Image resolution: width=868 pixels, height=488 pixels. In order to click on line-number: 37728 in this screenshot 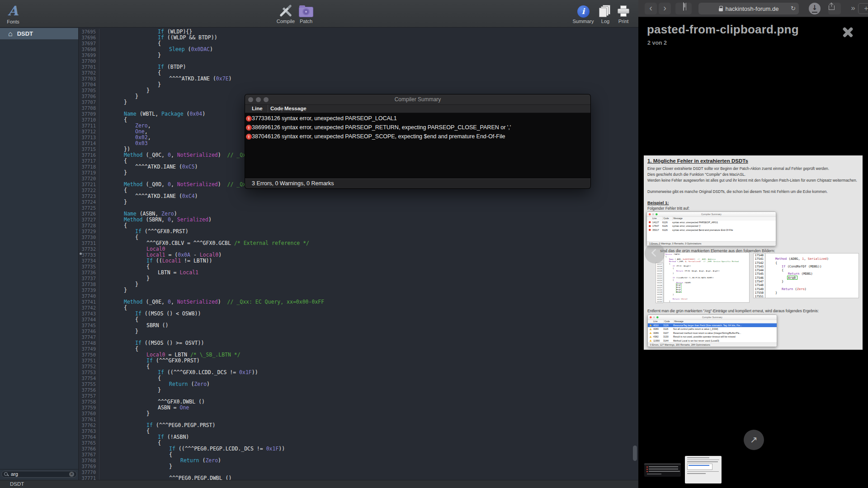, I will do `click(89, 226)`.